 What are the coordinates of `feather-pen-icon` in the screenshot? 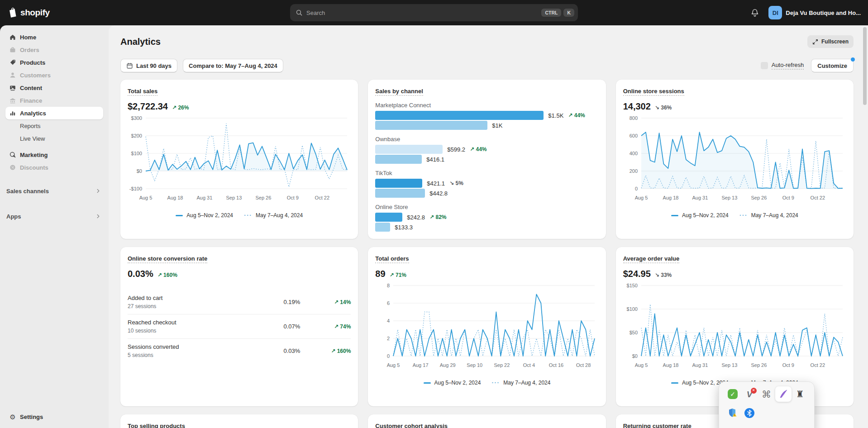 It's located at (783, 394).